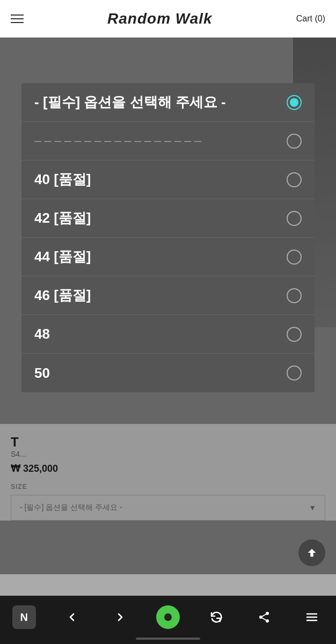  Describe the element at coordinates (130, 102) in the screenshot. I see `dropdown-header-label: - [필수] 옵션을 선택해 주세요 -` at that location.